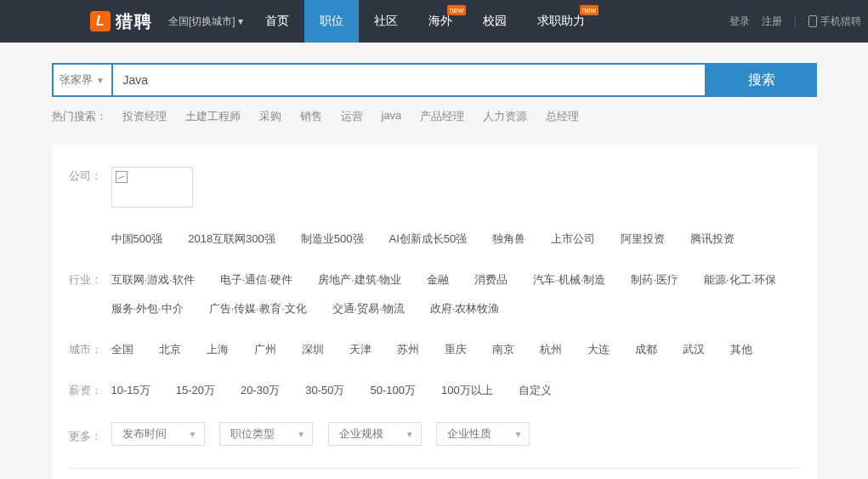 The height and width of the screenshot is (479, 868). What do you see at coordinates (434, 239) in the screenshot?
I see `filter-row-company-tags: 中国500强 2018互联网300强 制造业500强 AI创新成长50强 独角兽…` at bounding box center [434, 239].